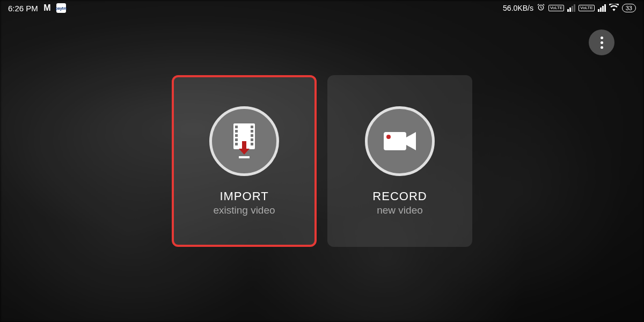  What do you see at coordinates (37, 8) in the screenshot?
I see `status-left: 6:26 PM M paytm` at bounding box center [37, 8].